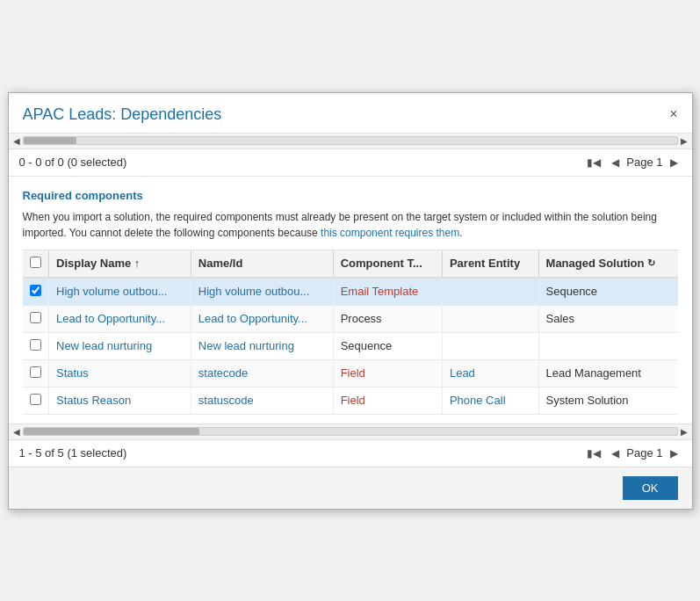 The height and width of the screenshot is (601, 700). Describe the element at coordinates (608, 318) in the screenshot. I see `row-managed-solution: Sales` at that location.